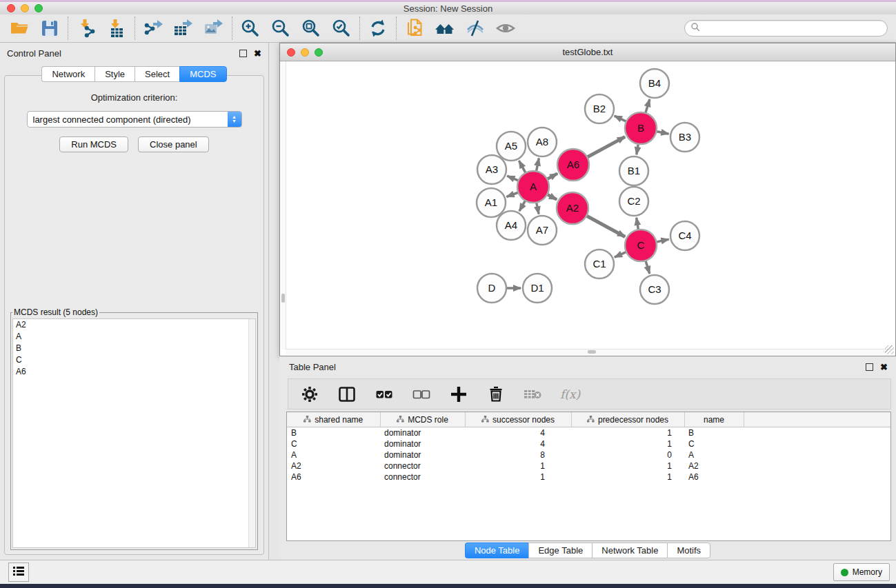 Image resolution: width=896 pixels, height=588 pixels. Describe the element at coordinates (537, 288) in the screenshot. I see `node-D1: D1` at that location.